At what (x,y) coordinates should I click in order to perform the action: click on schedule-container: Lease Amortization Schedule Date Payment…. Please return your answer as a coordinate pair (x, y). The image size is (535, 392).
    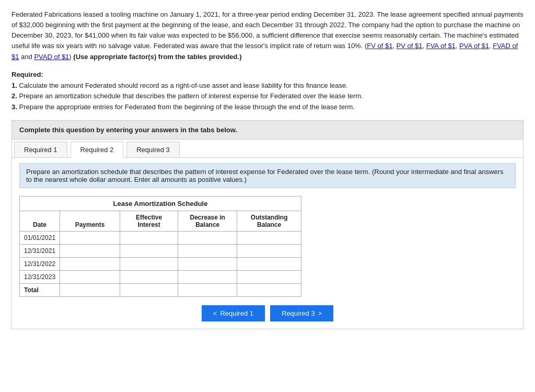
    Looking at the image, I should click on (160, 247).